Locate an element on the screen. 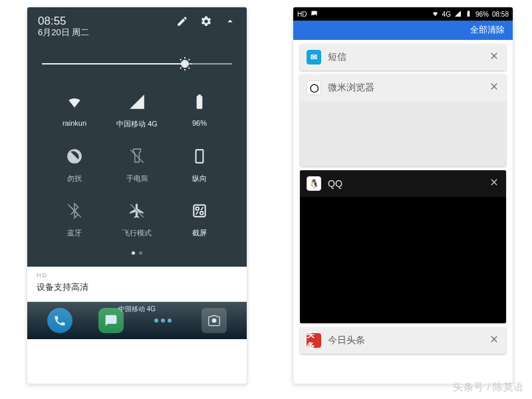  qs-tile-bt: 蓝牙 is located at coordinates (74, 220).